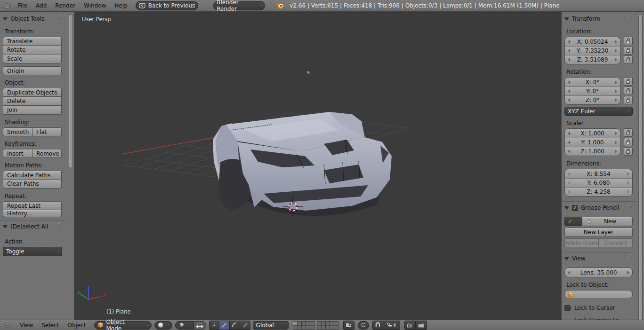 Image resolution: width=644 pixels, height=330 pixels. What do you see at coordinates (573, 221) in the screenshot?
I see `draw-mode-select` at bounding box center [573, 221].